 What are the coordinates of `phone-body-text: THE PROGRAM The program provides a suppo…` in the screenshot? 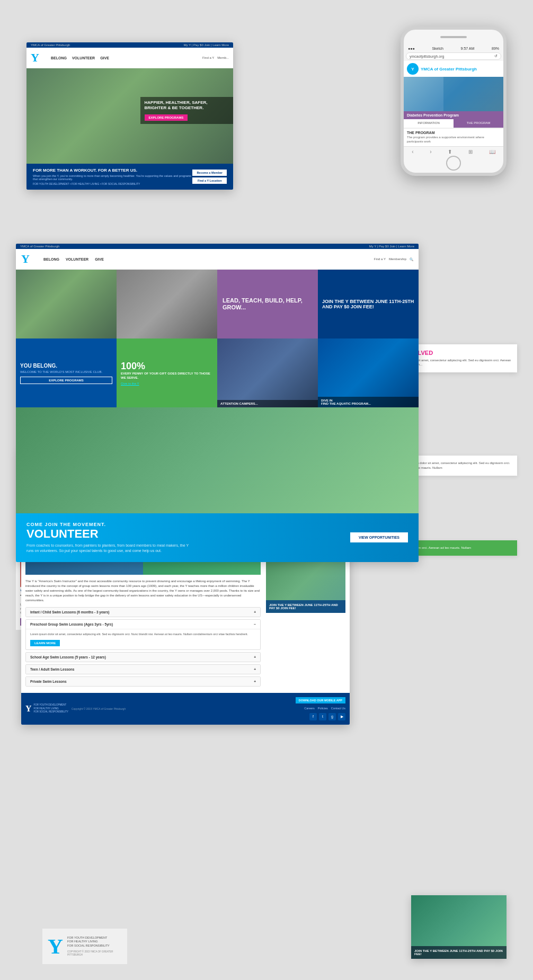 It's located at (454, 138).